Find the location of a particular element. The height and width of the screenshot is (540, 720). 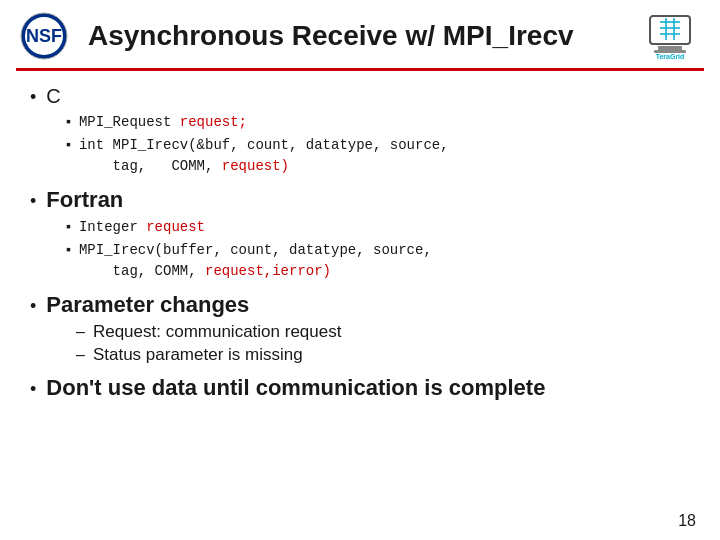

param-dash-2: – Status parameter is missing is located at coordinates (383, 355).